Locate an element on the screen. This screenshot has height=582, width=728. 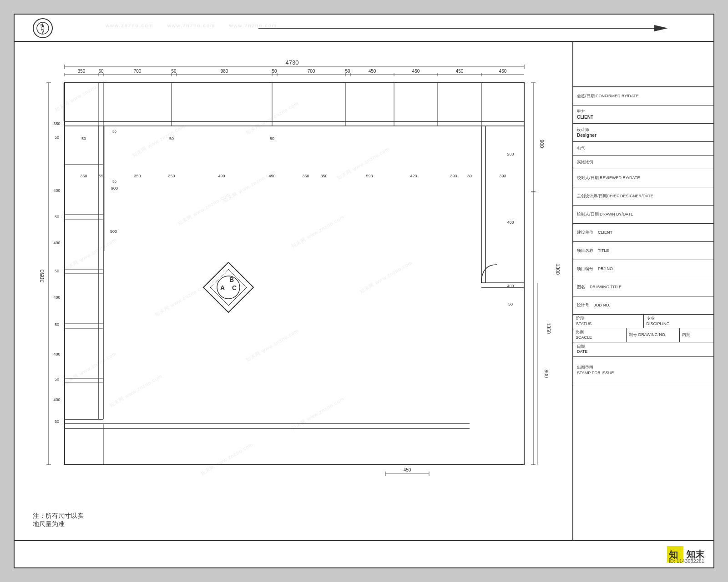
client-row: 甲方 CLIENT is located at coordinates (643, 115).